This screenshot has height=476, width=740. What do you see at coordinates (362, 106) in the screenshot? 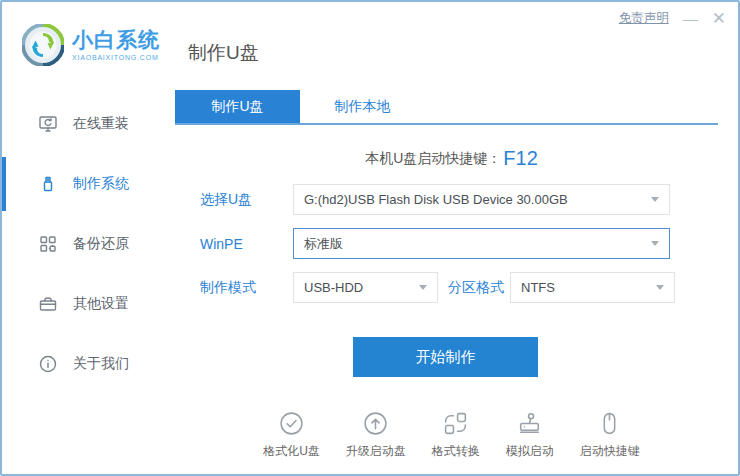
I see `tab-make-local: 制作本地` at bounding box center [362, 106].